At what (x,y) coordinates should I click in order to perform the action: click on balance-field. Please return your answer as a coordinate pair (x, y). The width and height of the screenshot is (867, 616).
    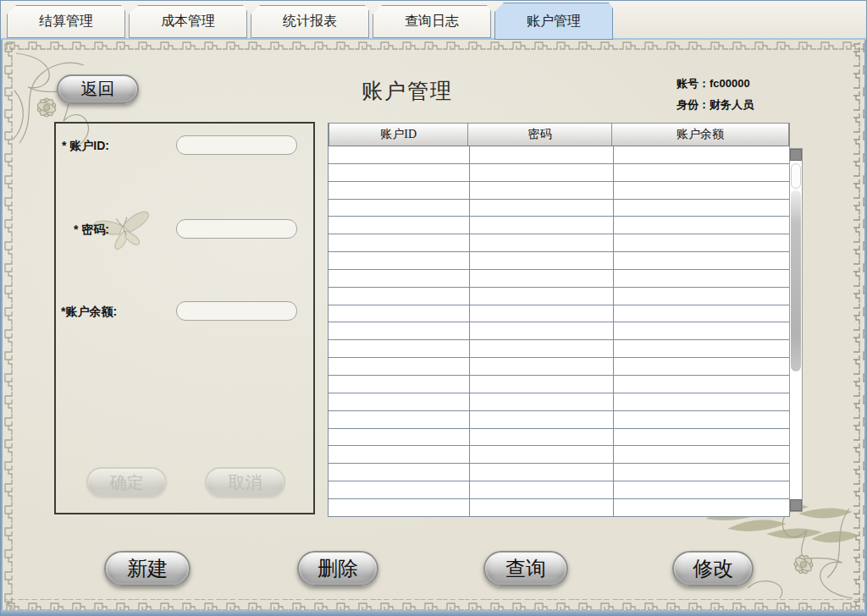
    Looking at the image, I should click on (237, 311).